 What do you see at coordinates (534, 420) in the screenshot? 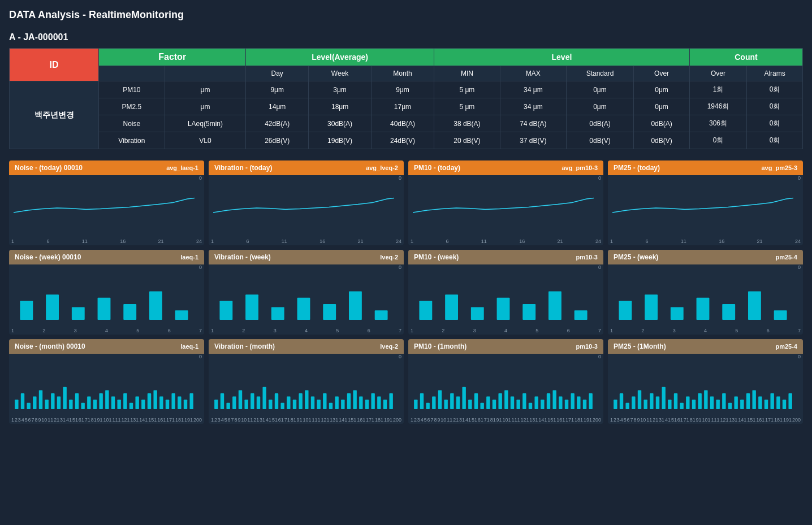
I see `axis-label: 131` at bounding box center [534, 420].